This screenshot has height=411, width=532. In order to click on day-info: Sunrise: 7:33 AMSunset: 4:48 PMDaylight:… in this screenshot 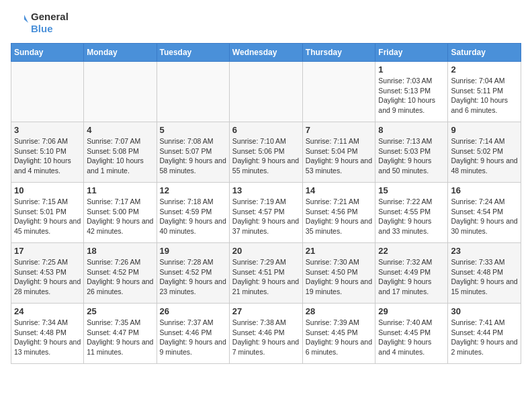, I will do `click(484, 277)`.